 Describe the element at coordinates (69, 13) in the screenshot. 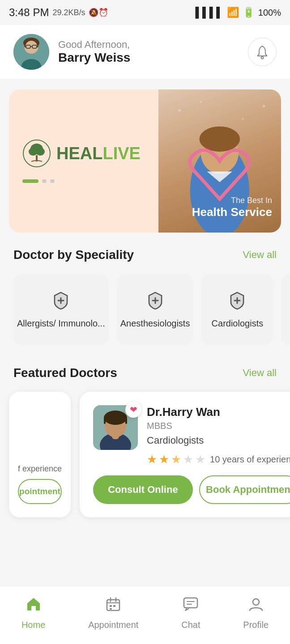

I see `status-network: 29.2KB/s` at that location.